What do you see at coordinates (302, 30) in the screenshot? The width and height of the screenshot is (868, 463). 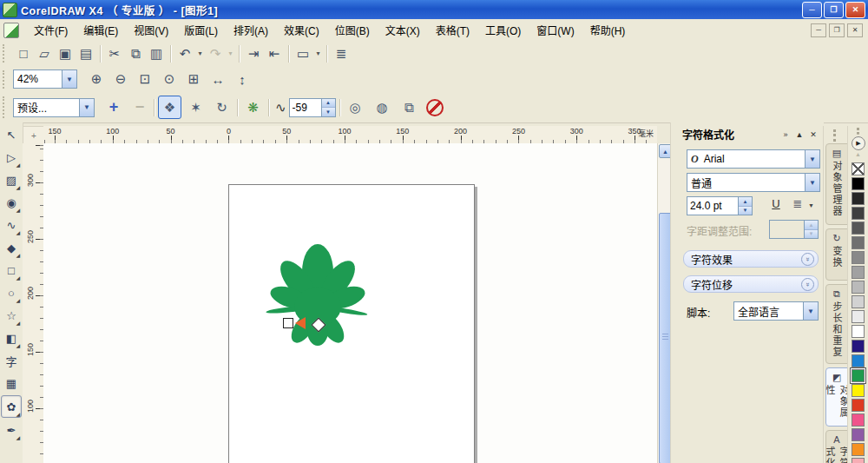 I see `menu-item: 效果(C)` at bounding box center [302, 30].